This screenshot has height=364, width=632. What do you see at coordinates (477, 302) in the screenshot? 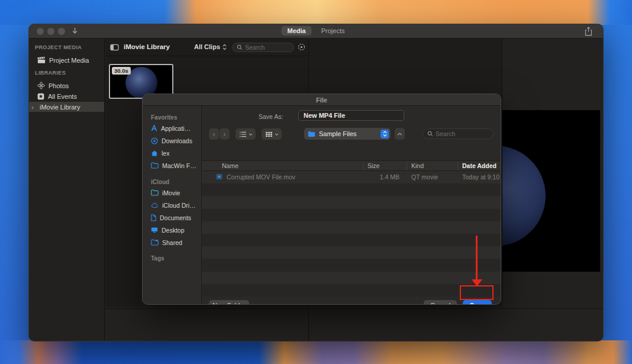
I see `save-button: Save` at bounding box center [477, 302].